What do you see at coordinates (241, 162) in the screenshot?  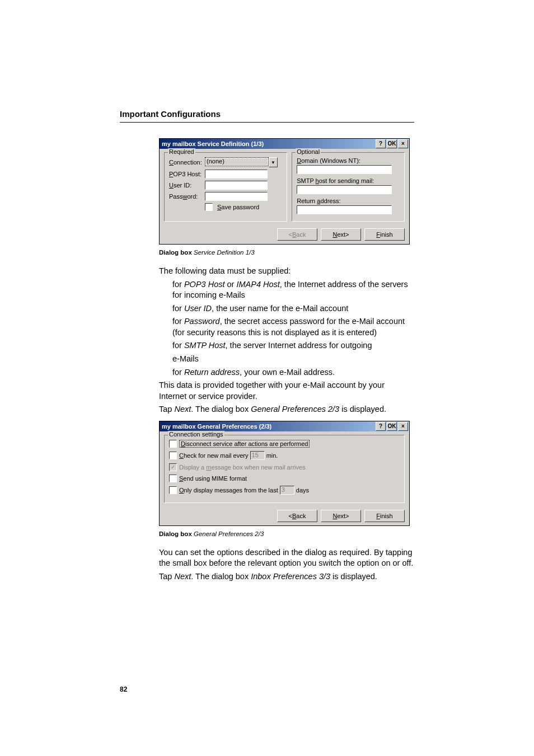 I see `connection-combo: (none) ▼` at bounding box center [241, 162].